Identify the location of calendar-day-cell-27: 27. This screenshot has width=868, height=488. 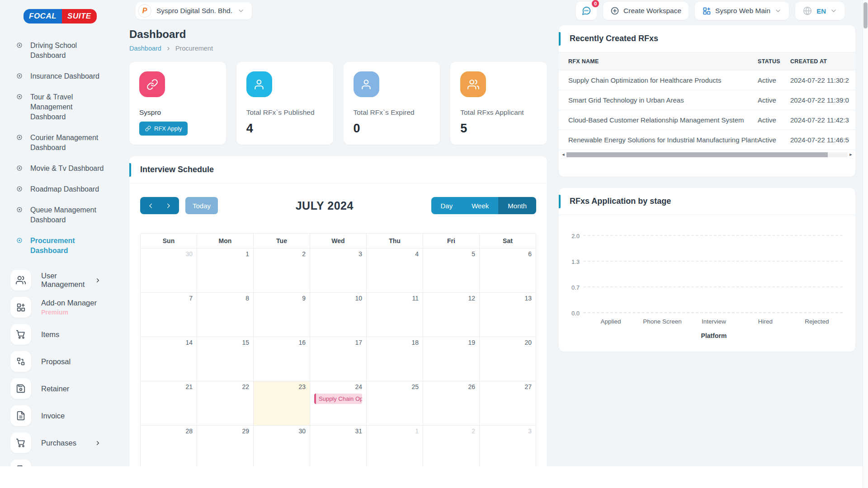
(508, 404).